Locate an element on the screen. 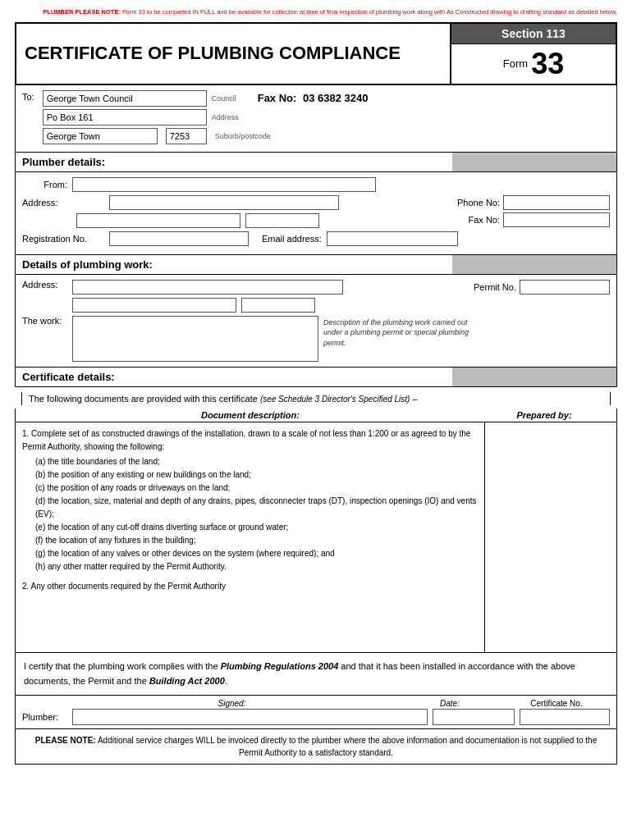 This screenshot has width=632, height=840. cert-prepared-by is located at coordinates (551, 537).